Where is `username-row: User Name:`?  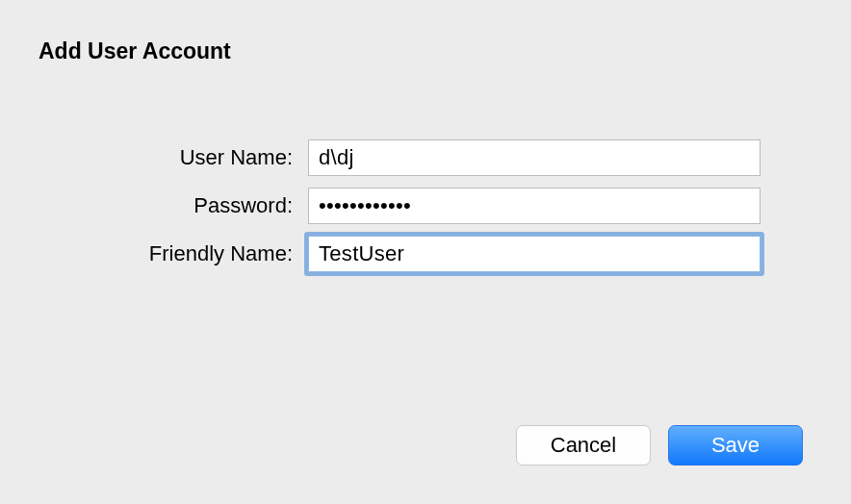 username-row: User Name: is located at coordinates (426, 158).